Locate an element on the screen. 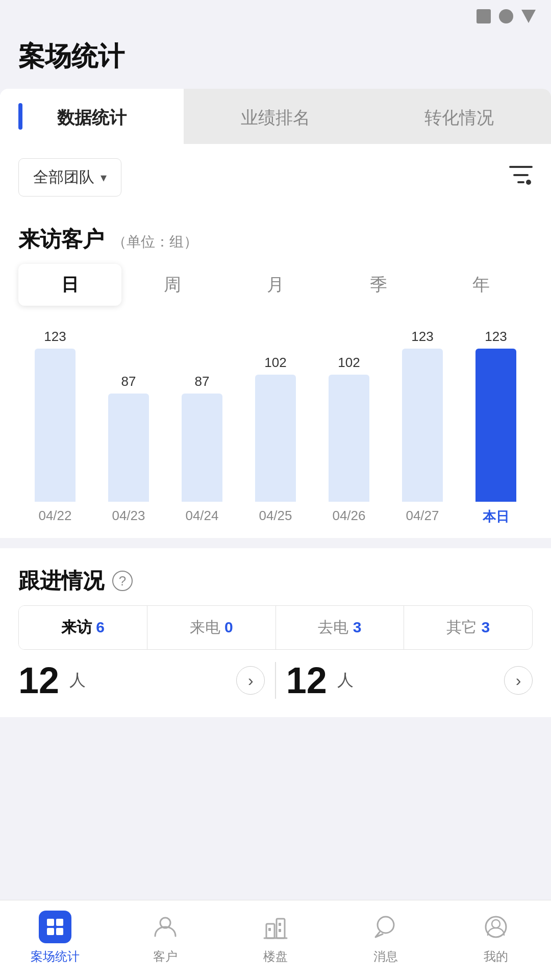  bar-value-2: 87 is located at coordinates (202, 382).